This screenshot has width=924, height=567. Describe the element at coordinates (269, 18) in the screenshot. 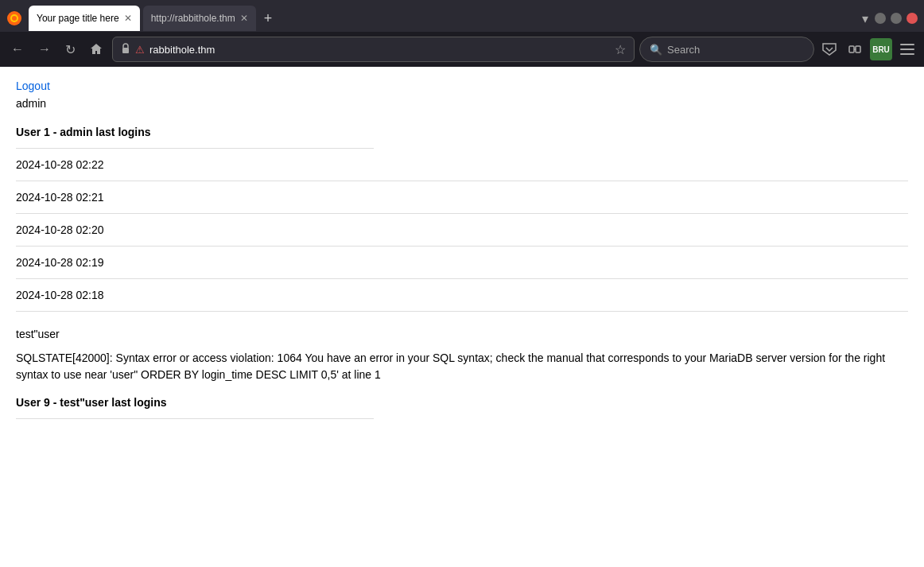

I see `new-tab-button: +` at that location.